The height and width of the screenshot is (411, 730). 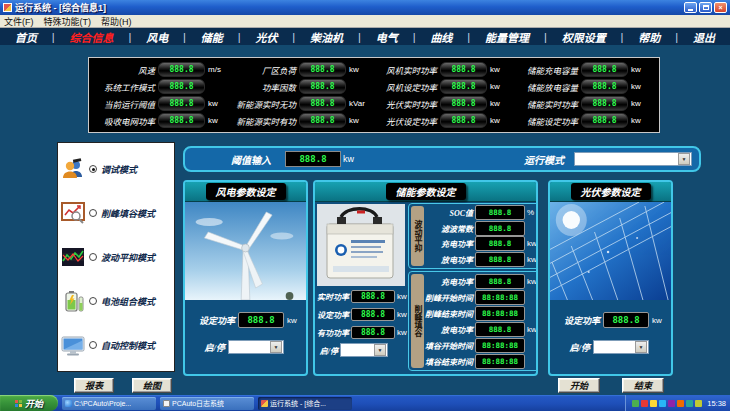 I want to click on taskbar-task-run-system: 运行系统 - [综合..., so click(x=305, y=404).